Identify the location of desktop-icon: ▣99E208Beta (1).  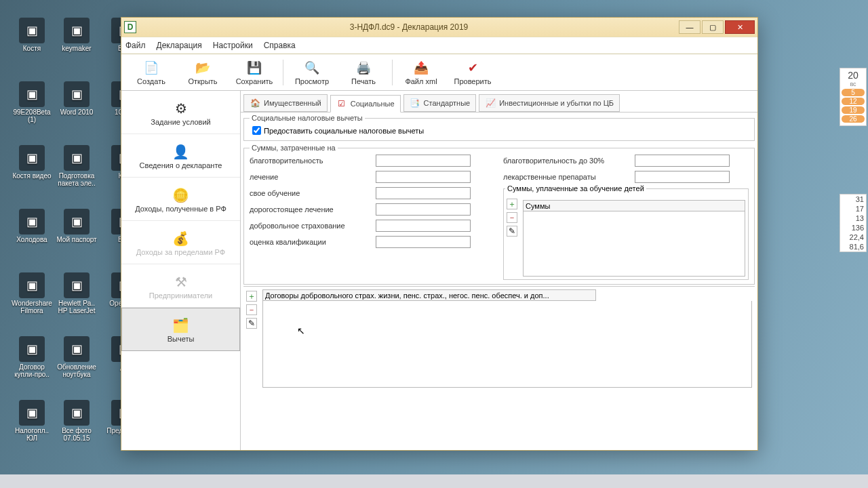
(32, 102).